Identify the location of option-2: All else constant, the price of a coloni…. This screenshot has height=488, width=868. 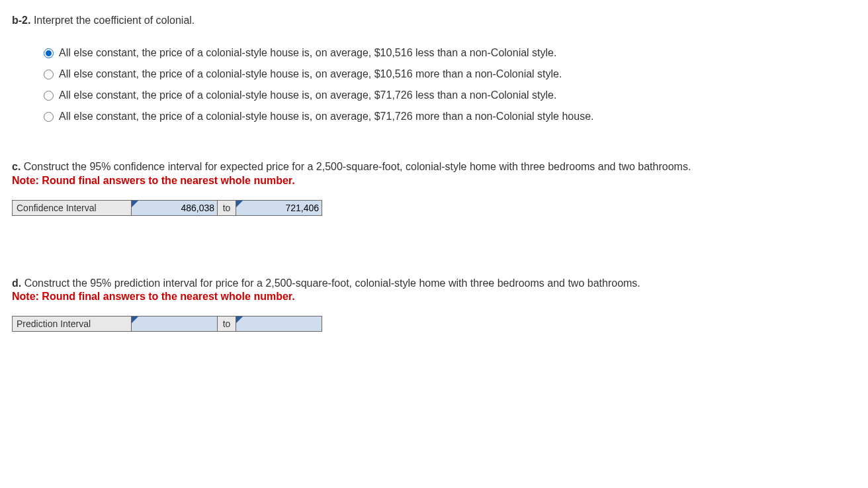
(450, 74).